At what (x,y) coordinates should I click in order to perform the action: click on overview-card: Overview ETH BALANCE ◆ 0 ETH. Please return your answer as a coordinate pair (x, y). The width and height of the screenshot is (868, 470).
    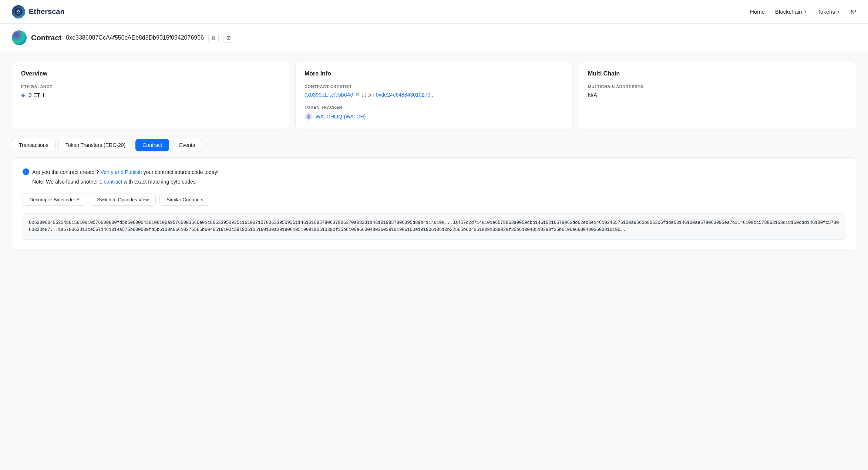
    Looking at the image, I should click on (151, 95).